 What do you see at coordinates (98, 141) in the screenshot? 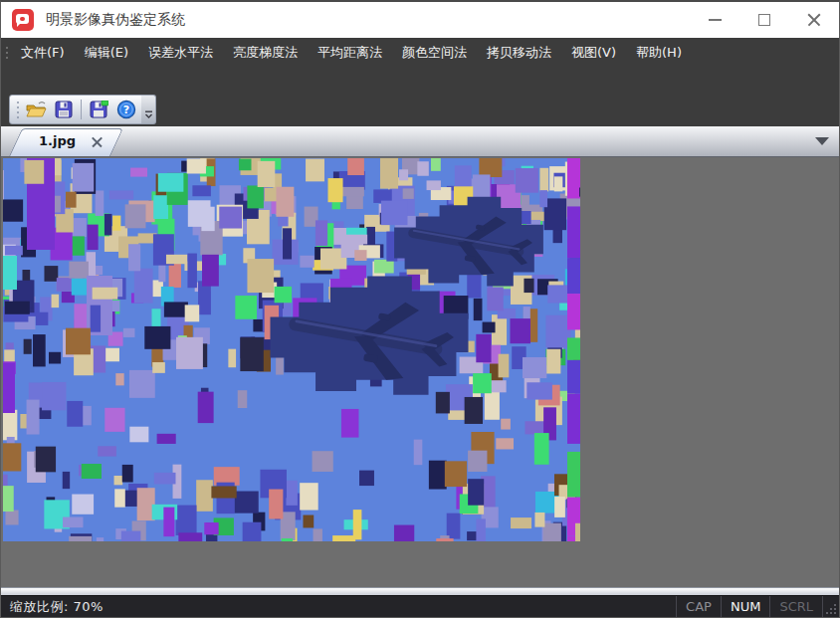
I see `tab-close-button` at bounding box center [98, 141].